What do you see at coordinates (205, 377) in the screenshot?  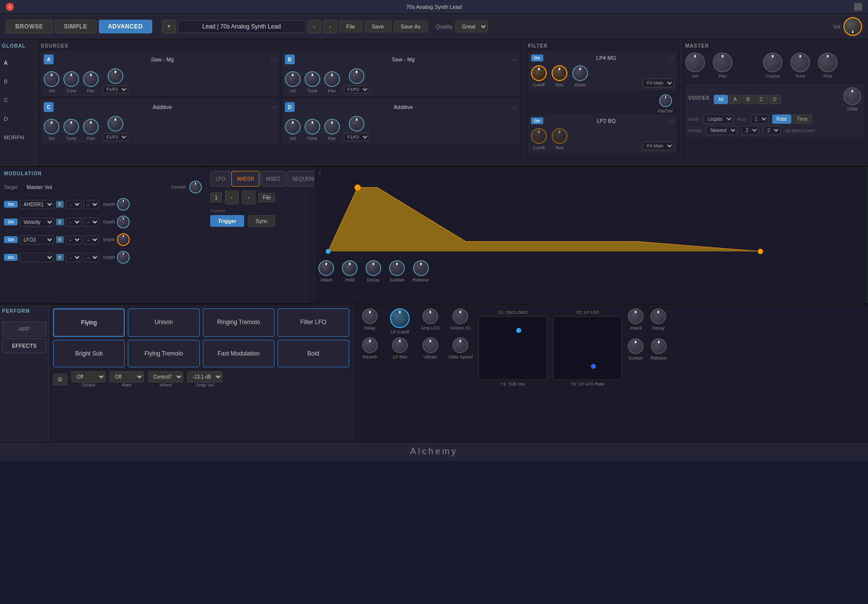 I see `snap-vol-select: -13.1 dB` at bounding box center [205, 377].